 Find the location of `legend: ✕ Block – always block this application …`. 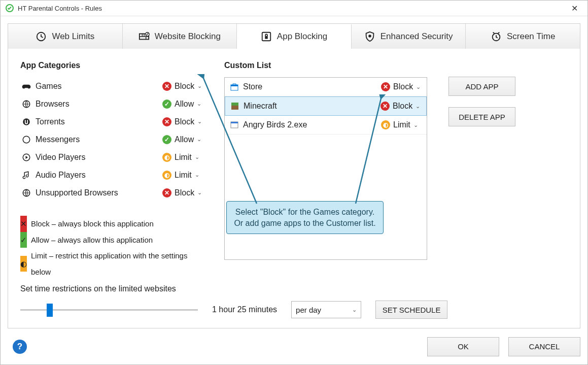

legend: ✕ Block – always block this application … is located at coordinates (112, 248).